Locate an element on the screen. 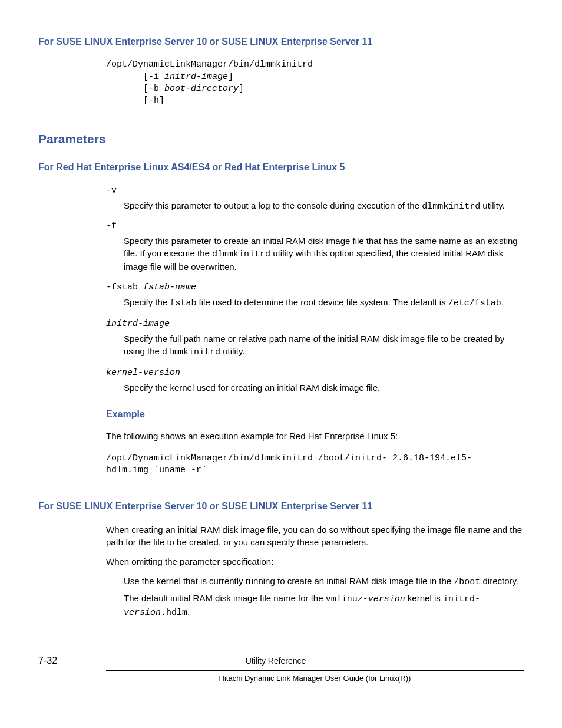 This screenshot has height=728, width=562. text: Use the kernel that is currently running… is located at coordinates (289, 581).